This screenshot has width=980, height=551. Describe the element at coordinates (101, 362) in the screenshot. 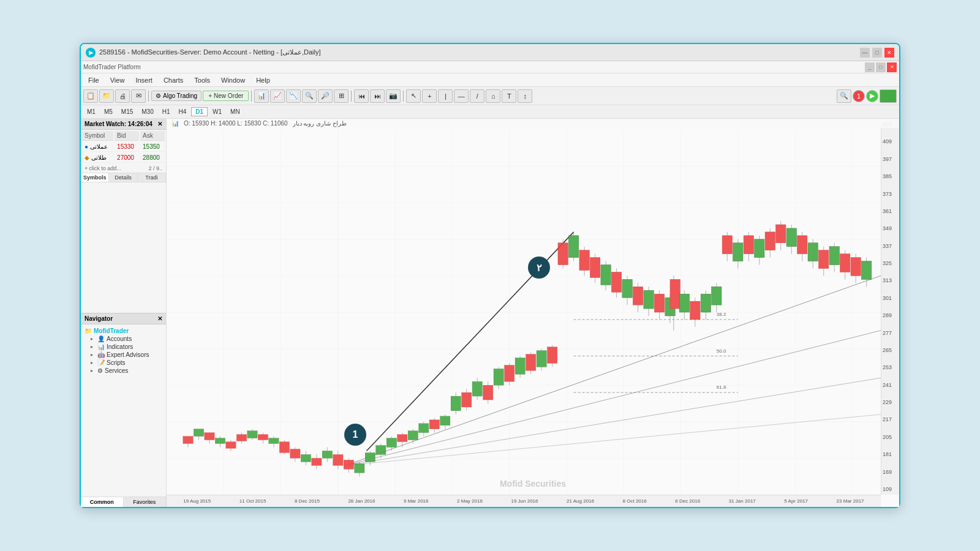

I see `scripts-icon: 📝` at that location.